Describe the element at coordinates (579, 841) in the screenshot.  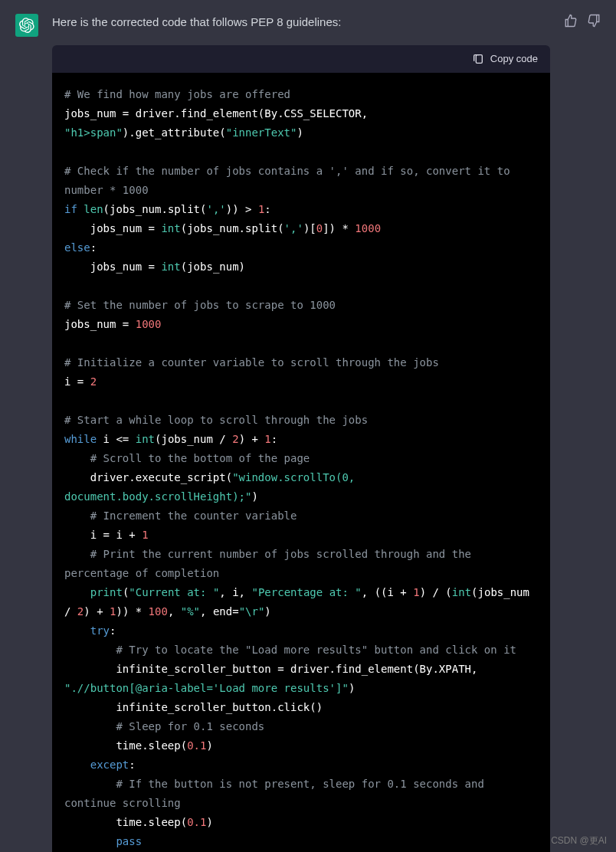
I see `watermark: CSDN @更AI` at that location.